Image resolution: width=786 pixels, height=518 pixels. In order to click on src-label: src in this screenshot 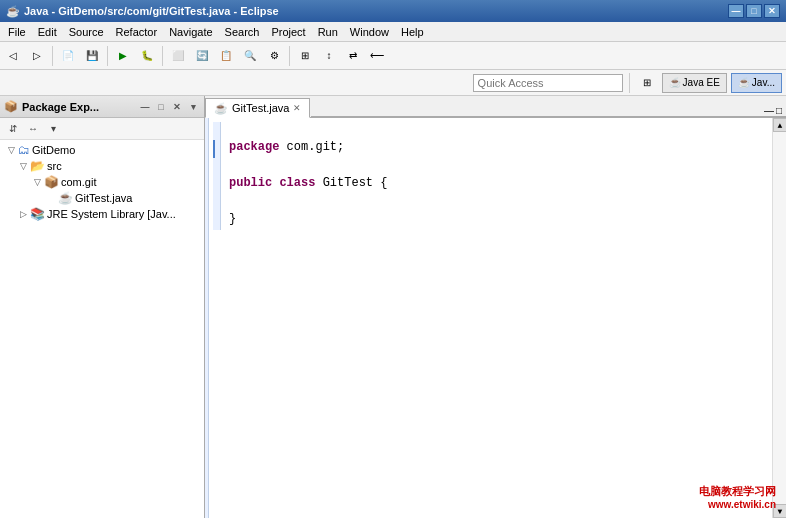, I will do `click(54, 166)`.